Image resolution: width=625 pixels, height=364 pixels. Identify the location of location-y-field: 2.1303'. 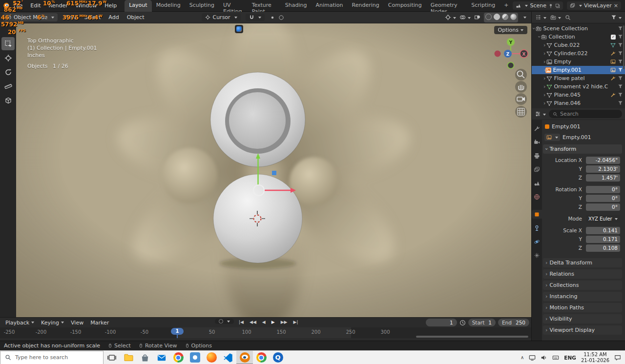
(603, 169).